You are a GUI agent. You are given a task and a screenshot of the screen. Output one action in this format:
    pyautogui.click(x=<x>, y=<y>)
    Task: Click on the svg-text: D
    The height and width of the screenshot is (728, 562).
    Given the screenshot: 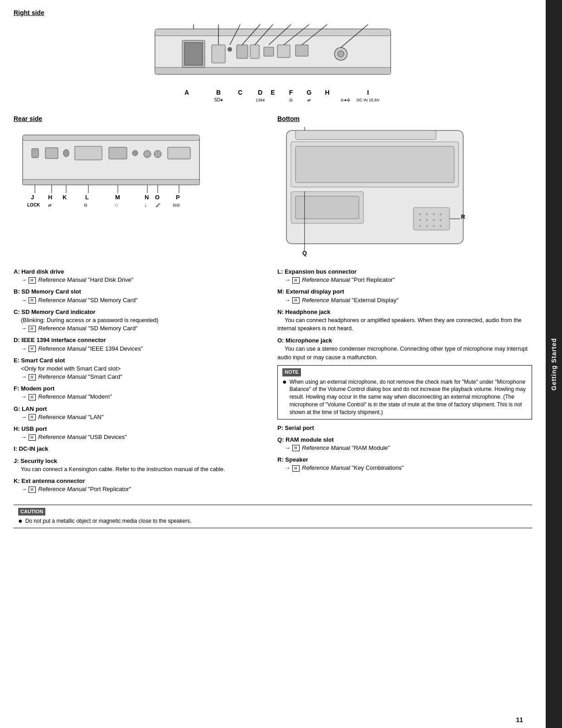 What is the action you would take?
    pyautogui.click(x=260, y=92)
    